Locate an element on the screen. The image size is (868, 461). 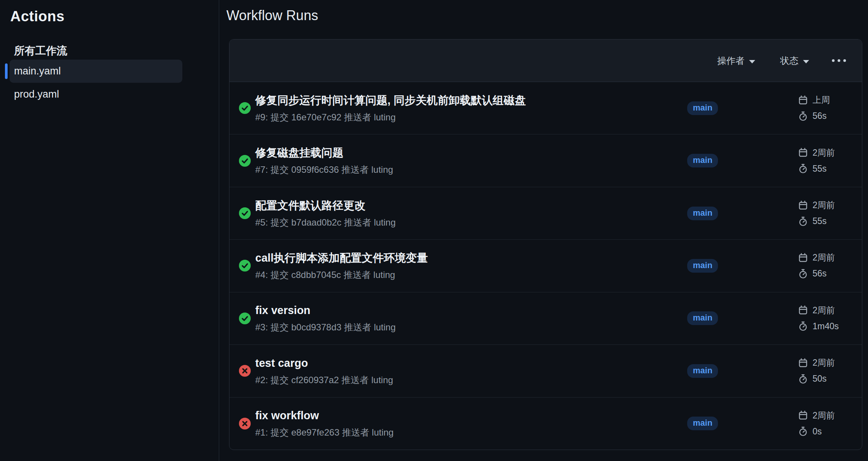
page-title: Workflow Runs is located at coordinates (272, 16).